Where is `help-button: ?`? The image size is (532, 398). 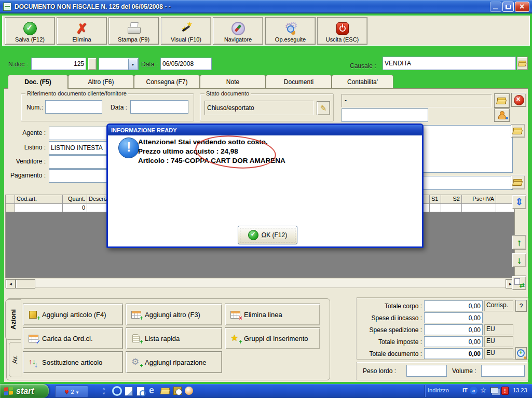
help-button: ? is located at coordinates (521, 306).